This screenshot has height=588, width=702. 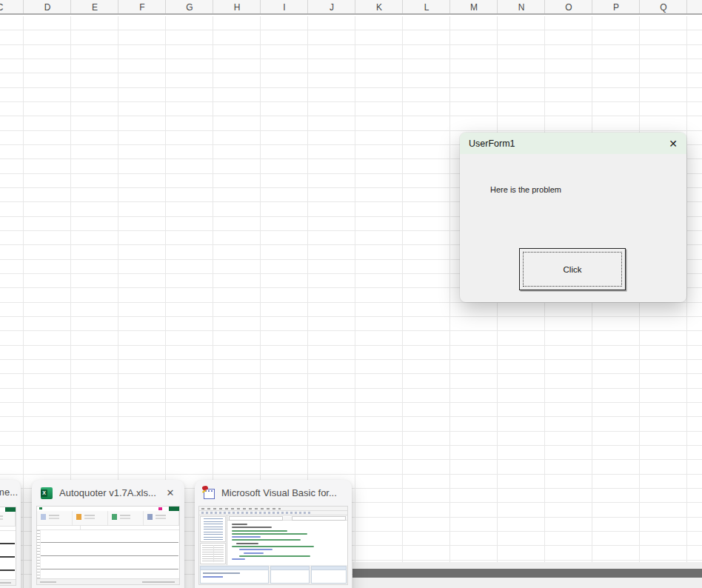 I want to click on column-header-F: F, so click(x=142, y=7).